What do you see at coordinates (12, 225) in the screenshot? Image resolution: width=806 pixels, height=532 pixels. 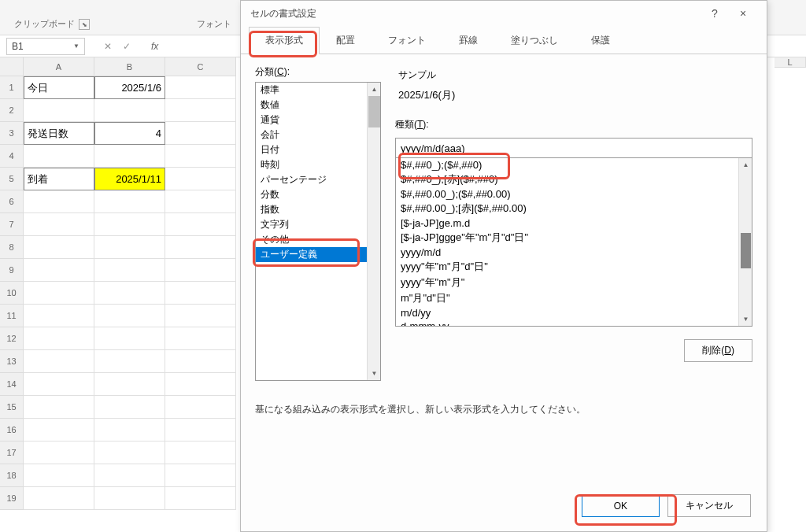 I see `row-header: 7` at bounding box center [12, 225].